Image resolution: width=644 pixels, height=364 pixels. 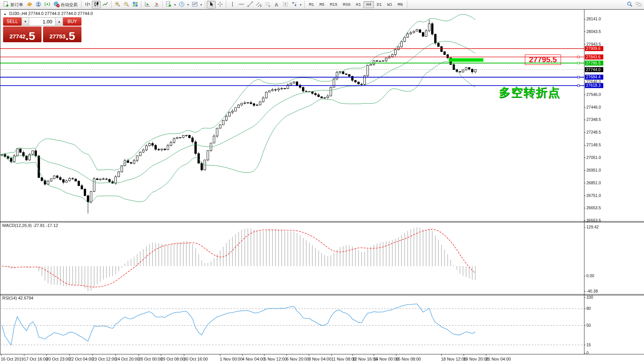 I want to click on add-indicator-button, so click(x=168, y=5).